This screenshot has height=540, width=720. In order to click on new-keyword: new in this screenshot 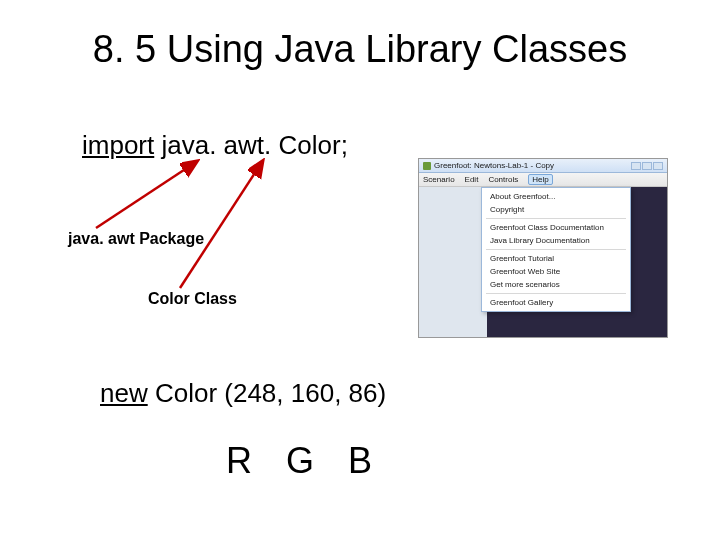, I will do `click(124, 393)`.